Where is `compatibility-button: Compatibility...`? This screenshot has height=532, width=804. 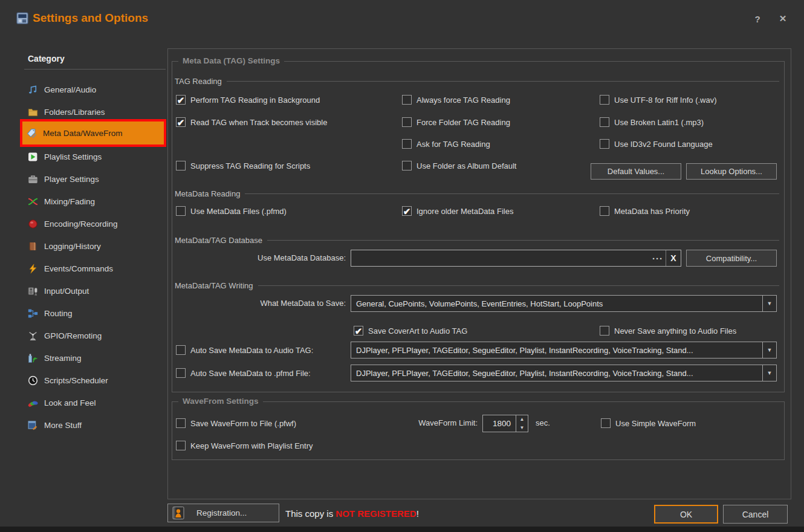 compatibility-button: Compatibility... is located at coordinates (731, 258).